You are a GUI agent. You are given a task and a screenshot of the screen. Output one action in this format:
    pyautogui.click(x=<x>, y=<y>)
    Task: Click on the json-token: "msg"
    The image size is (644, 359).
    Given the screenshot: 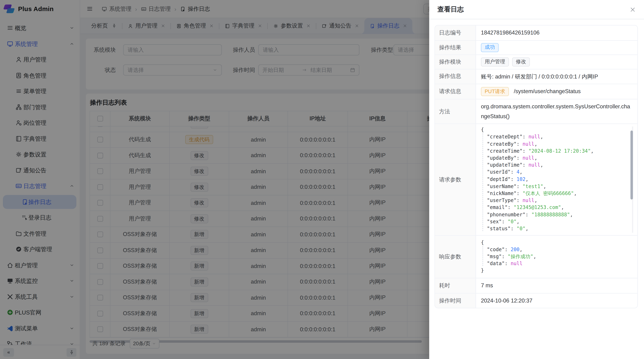 What is the action you would take?
    pyautogui.click(x=494, y=256)
    